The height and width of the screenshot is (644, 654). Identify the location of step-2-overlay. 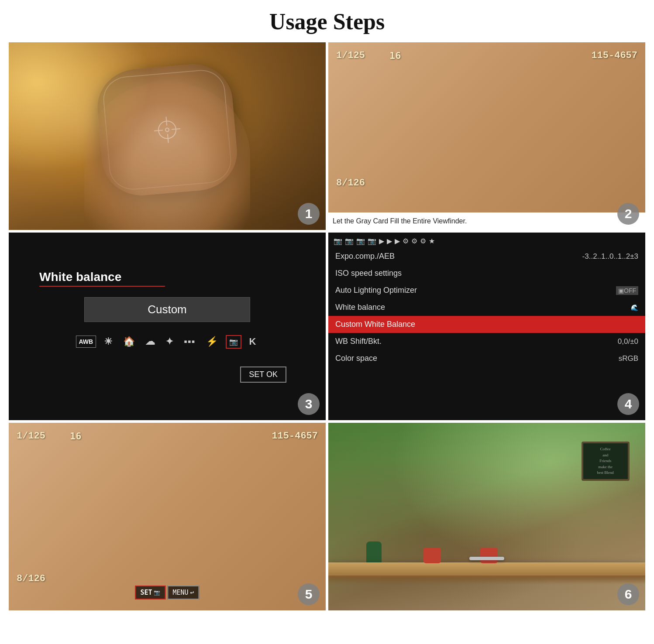
(487, 127).